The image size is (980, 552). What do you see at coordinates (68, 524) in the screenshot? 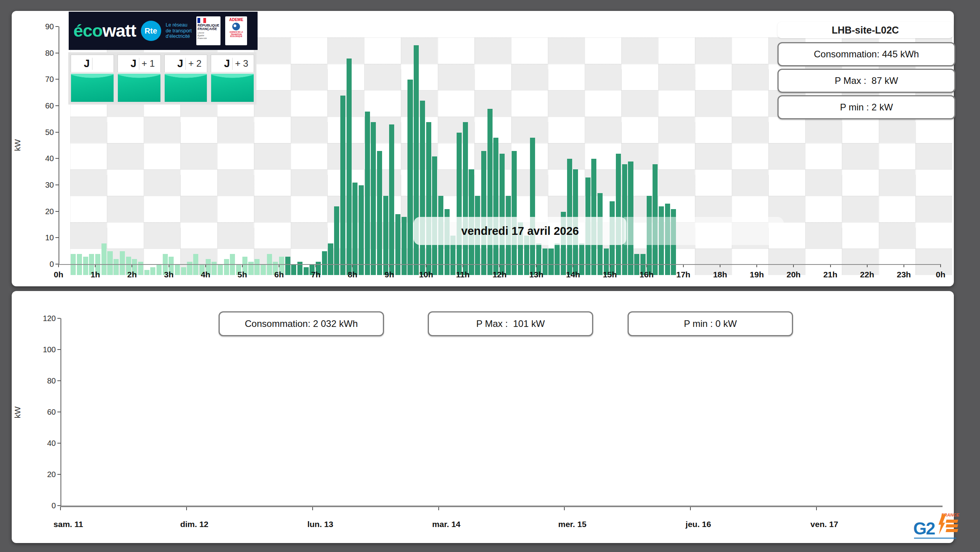
I see `weekly-x-tick-label: sam. 11` at bounding box center [68, 524].